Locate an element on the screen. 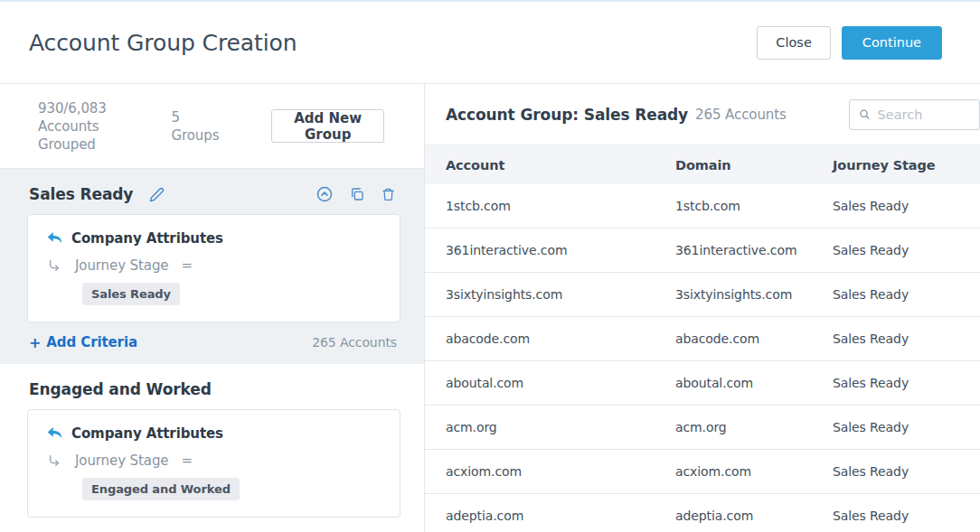  duplicate-group-icon is located at coordinates (357, 194).